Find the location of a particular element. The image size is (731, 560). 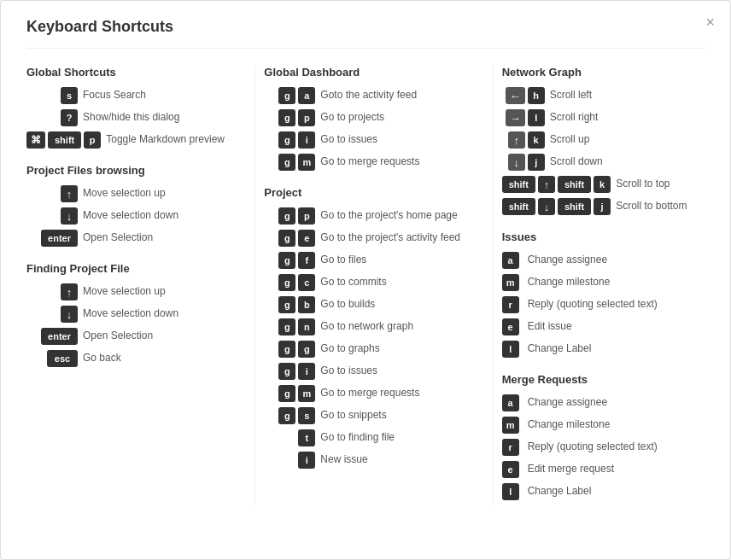

shortcut-keys: shift ↓ shift j is located at coordinates (557, 207).